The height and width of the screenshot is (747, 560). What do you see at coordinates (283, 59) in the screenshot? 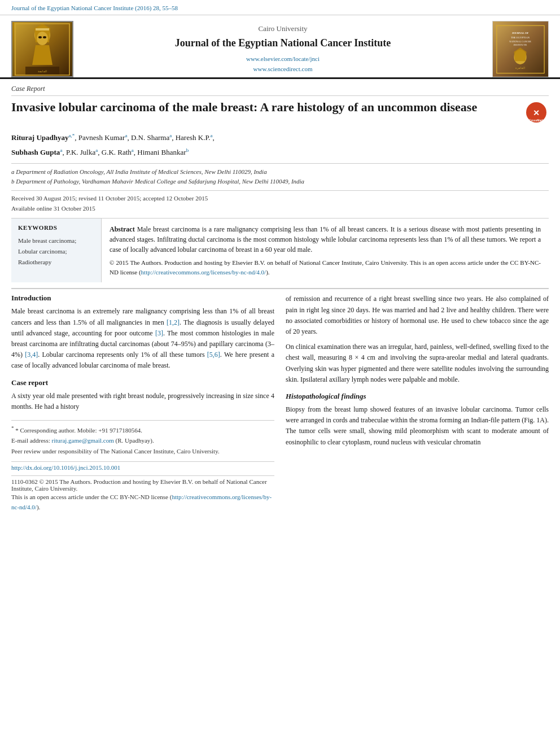
I see `elsevier-link: www.elsevier.com/locate/jnci` at bounding box center [283, 59].